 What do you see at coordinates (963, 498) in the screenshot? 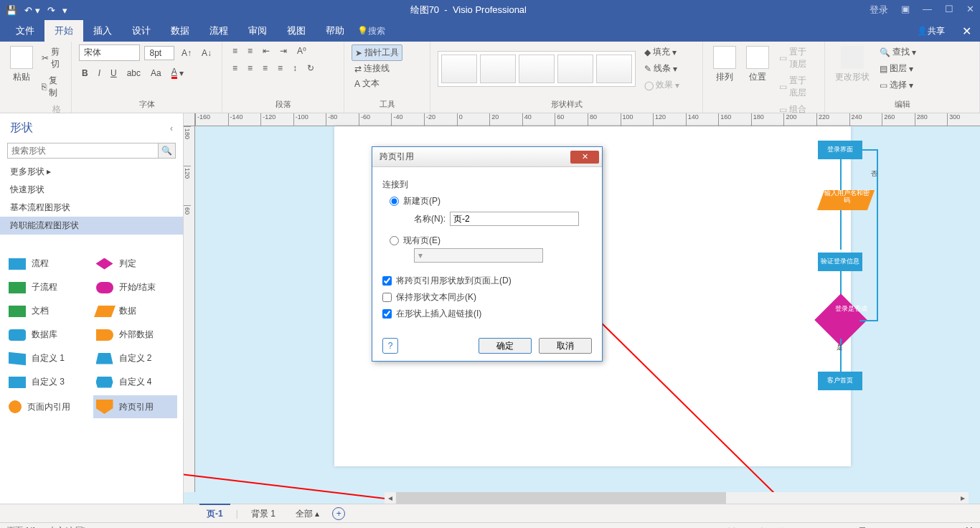
I see `scroll-right-icon: ▸` at bounding box center [963, 498].